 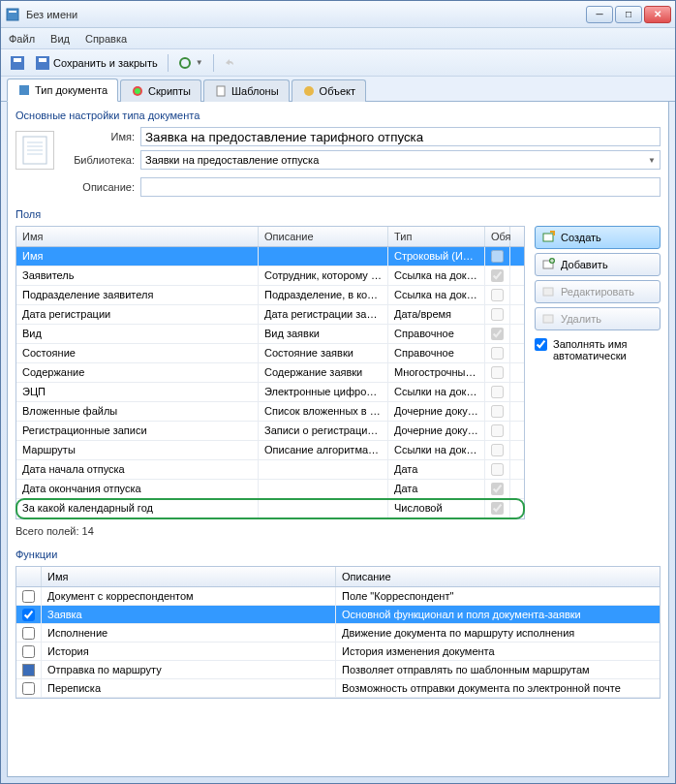 I want to click on function-row: ЗаявкаОсновной функционал и поля докумен…, so click(x=338, y=614).